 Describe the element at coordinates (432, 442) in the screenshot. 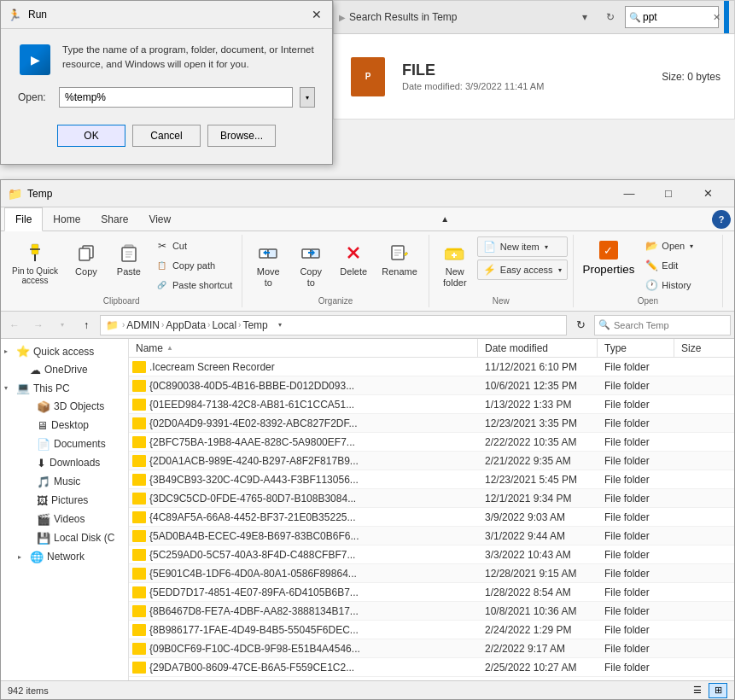

I see `table-row: {2BFC75BA-19B8-4AAE-828C-5A9800EF7... 2/…` at that location.